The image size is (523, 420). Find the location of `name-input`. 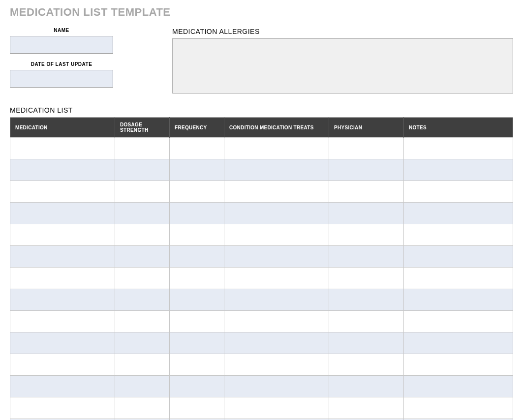

name-input is located at coordinates (62, 45).